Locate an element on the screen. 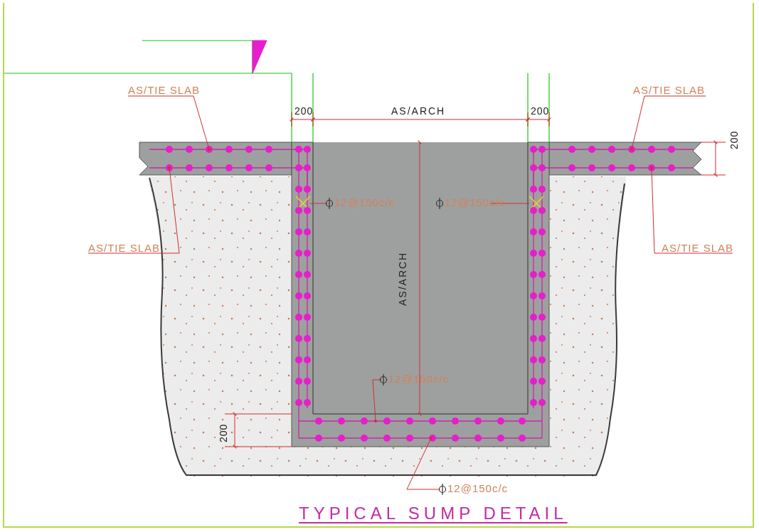  rebar-label-3: 12@150c/c is located at coordinates (418, 378).